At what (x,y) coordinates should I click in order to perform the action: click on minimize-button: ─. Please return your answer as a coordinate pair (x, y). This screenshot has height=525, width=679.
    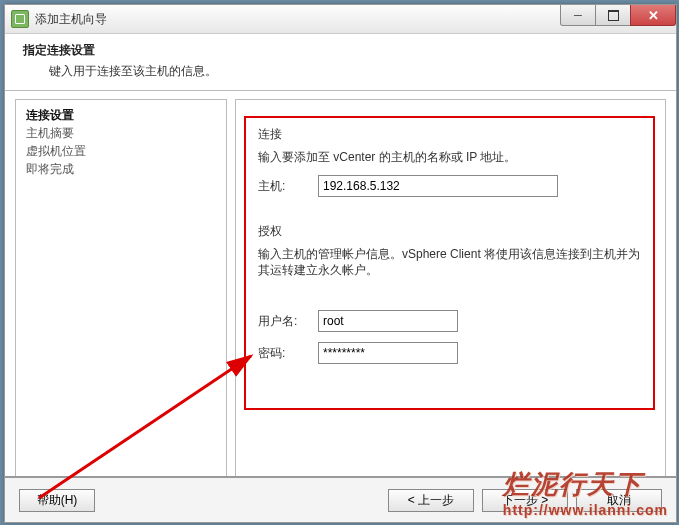
    Looking at the image, I should click on (578, 16).